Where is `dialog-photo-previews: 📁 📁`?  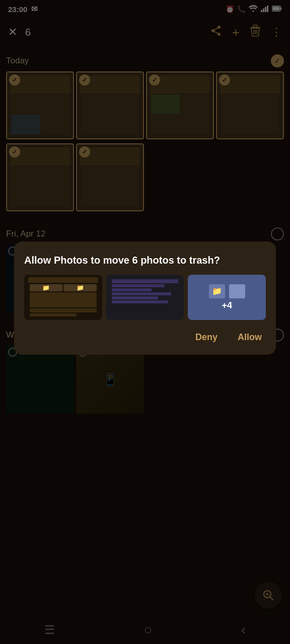 dialog-photo-previews: 📁 📁 is located at coordinates (145, 297).